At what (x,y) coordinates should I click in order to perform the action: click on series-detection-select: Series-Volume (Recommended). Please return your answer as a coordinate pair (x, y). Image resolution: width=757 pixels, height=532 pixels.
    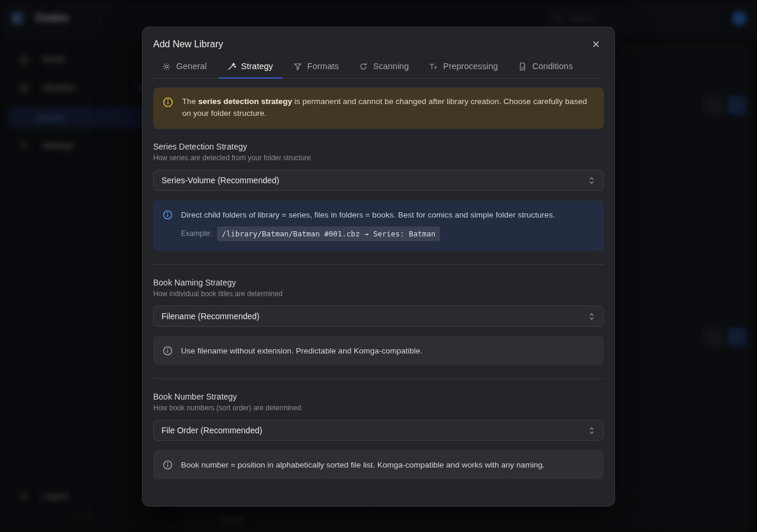
    Looking at the image, I should click on (378, 180).